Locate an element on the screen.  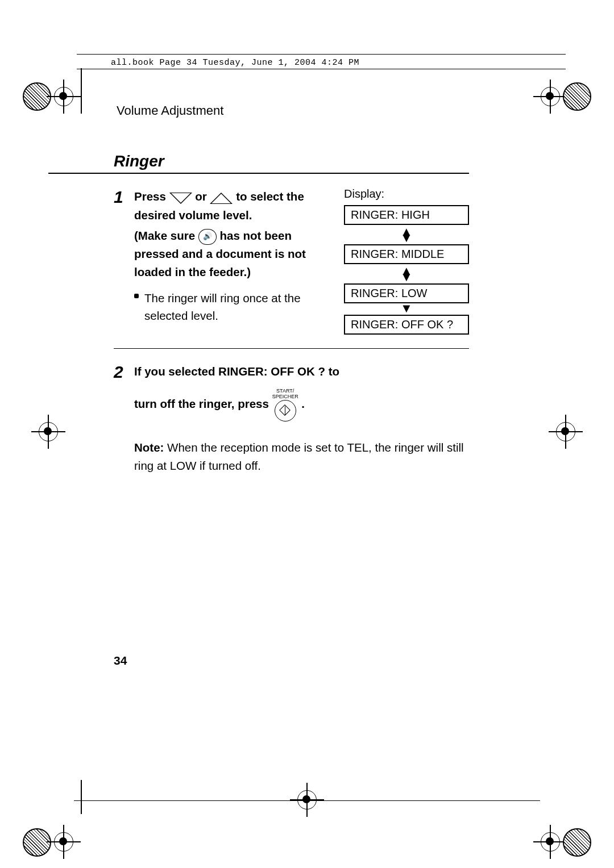
step1-press: Press is located at coordinates (152, 197).